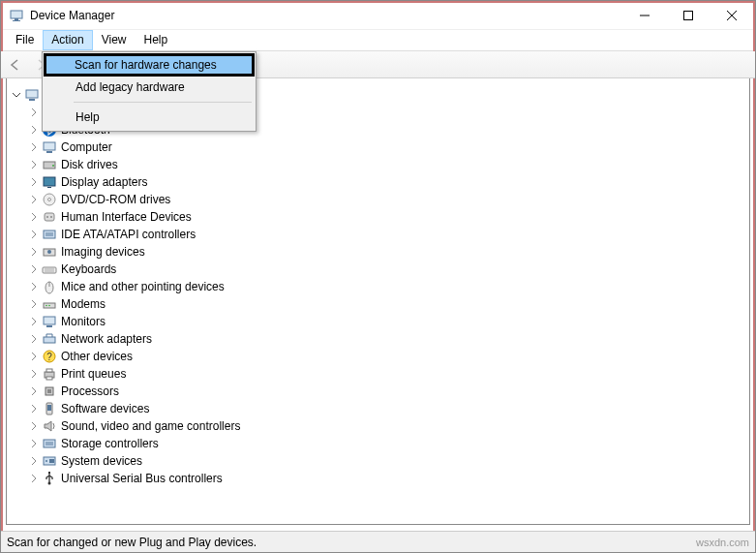 This screenshot has height=553, width=756. What do you see at coordinates (378, 41) in the screenshot?
I see `menubar: File Action View Help` at bounding box center [378, 41].